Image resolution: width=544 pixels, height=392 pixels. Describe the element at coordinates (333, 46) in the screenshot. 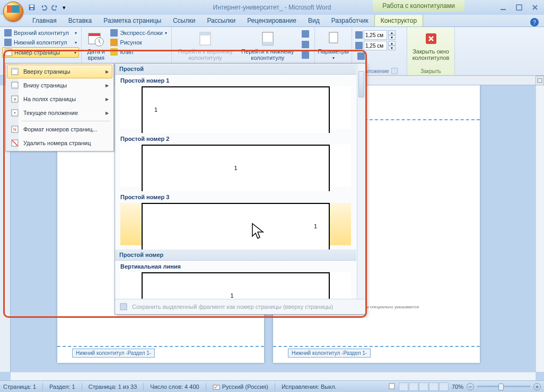

I see `options-button: Параметры▾` at that location.